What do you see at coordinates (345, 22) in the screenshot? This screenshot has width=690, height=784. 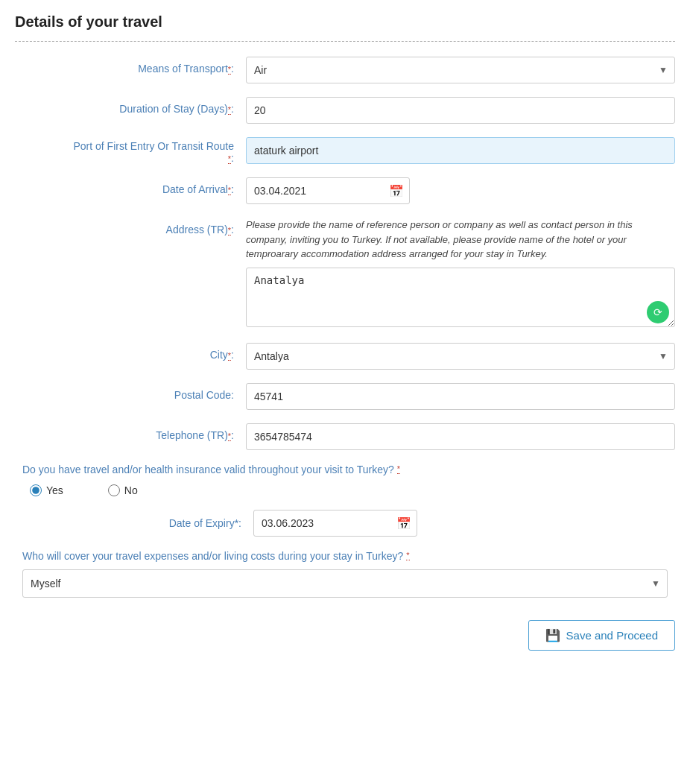 I see `page-title: Details of your travel` at bounding box center [345, 22].